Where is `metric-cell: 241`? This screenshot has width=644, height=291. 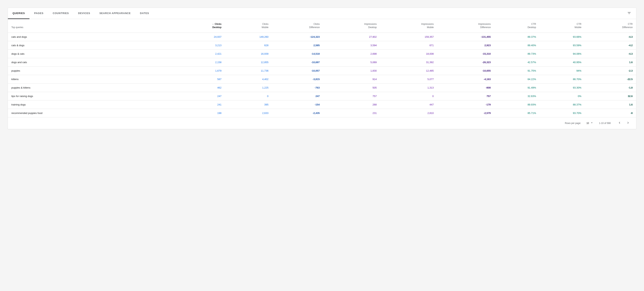
metric-cell: 241 is located at coordinates (202, 104).